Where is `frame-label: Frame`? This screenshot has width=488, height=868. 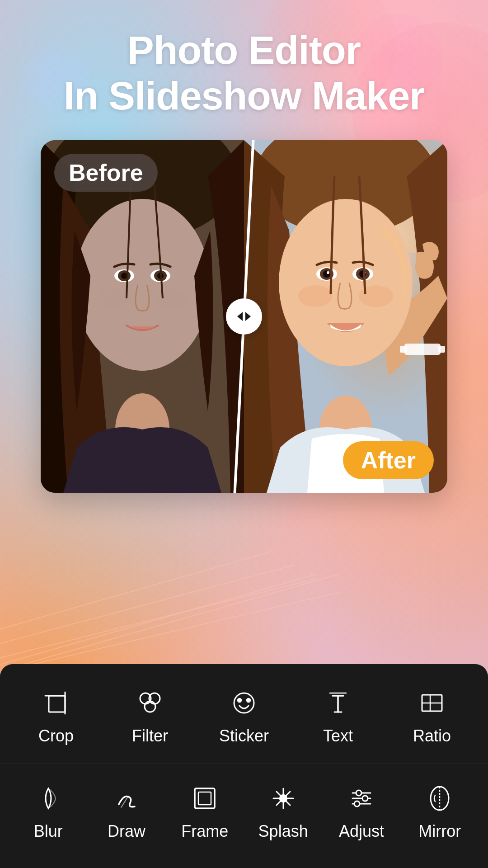
frame-label: Frame is located at coordinates (205, 831).